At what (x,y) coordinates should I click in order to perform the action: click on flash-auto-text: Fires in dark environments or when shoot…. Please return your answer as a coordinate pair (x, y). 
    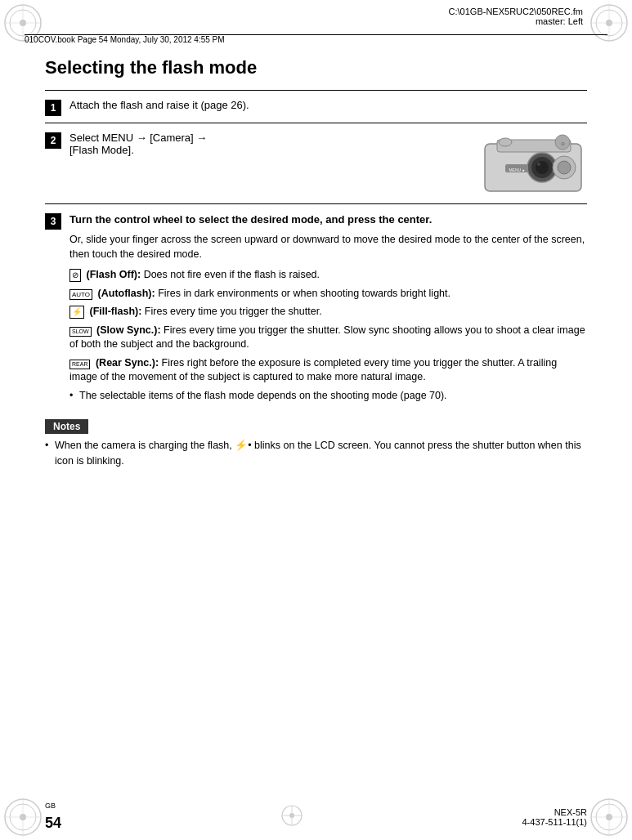
    Looking at the image, I should click on (304, 293).